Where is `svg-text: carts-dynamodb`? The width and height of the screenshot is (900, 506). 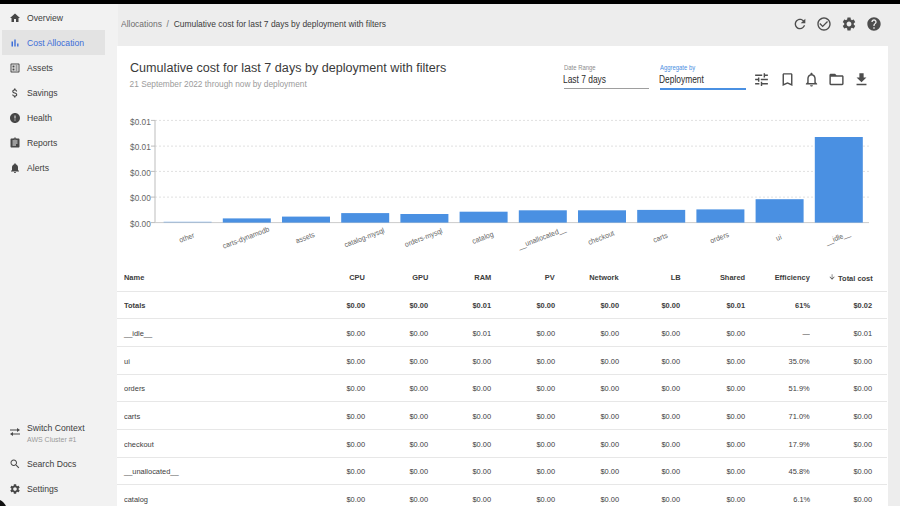
svg-text: carts-dynamodb is located at coordinates (246, 237).